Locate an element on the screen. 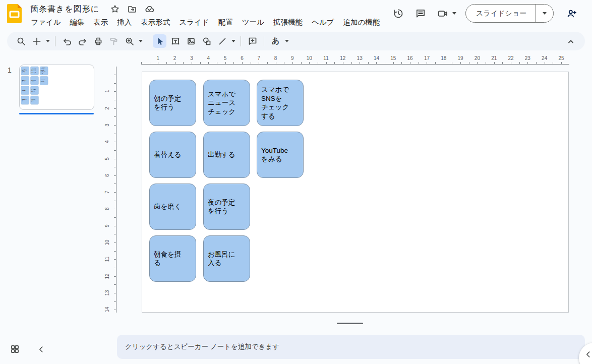 Image resolution: width=592 pixels, height=364 pixels. menu-item-2: 表示 is located at coordinates (101, 22).